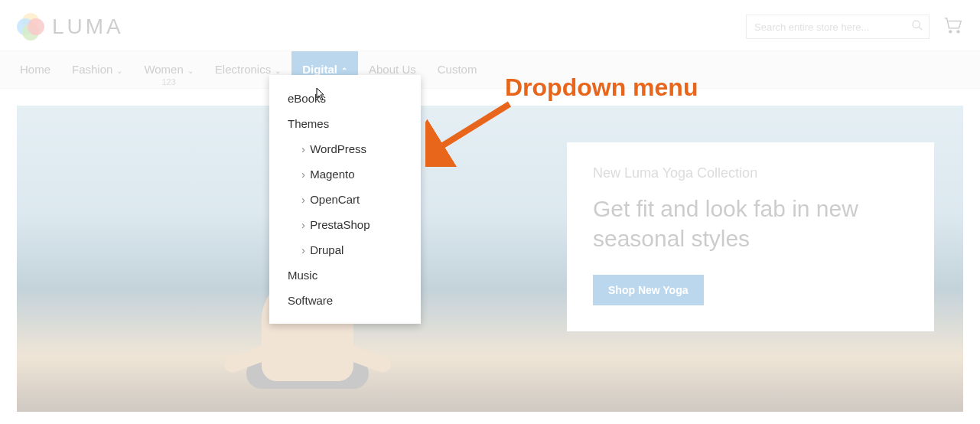 This screenshot has height=424, width=980. What do you see at coordinates (345, 225) in the screenshot?
I see `dropdown-subitem-prestashop: PrestaShop` at bounding box center [345, 225].